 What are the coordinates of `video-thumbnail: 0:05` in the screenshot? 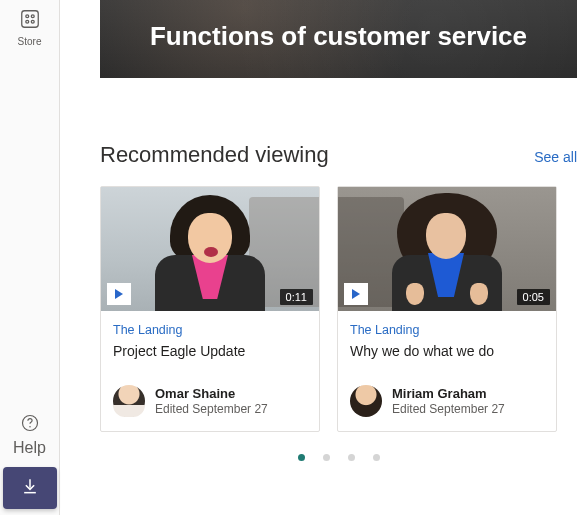 It's located at (447, 249).